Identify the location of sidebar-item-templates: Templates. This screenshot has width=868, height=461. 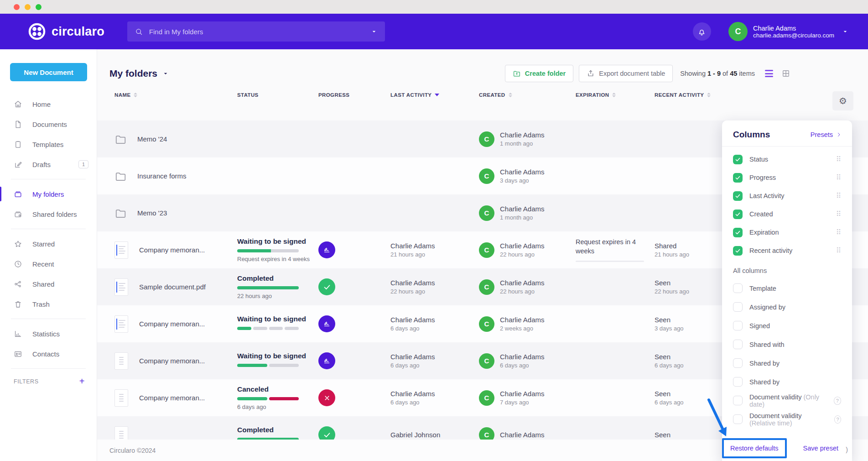
(48, 144).